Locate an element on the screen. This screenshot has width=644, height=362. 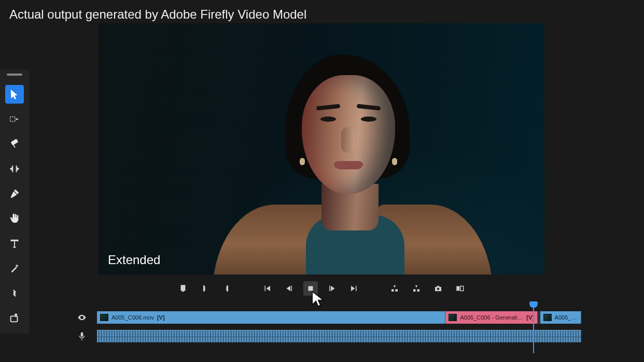
go-to-out-icon is located at coordinates (354, 288).